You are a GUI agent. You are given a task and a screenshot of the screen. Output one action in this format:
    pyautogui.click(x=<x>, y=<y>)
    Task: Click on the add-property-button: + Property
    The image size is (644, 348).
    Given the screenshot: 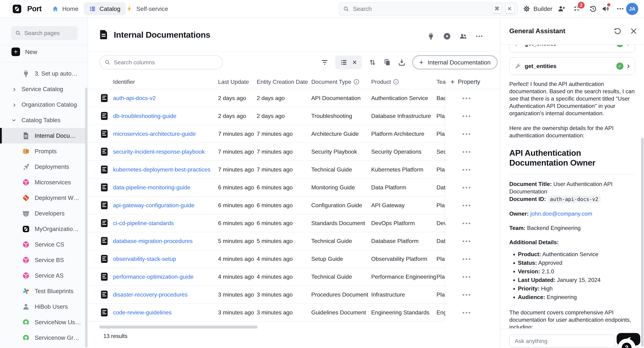 What is the action you would take?
    pyautogui.click(x=473, y=82)
    